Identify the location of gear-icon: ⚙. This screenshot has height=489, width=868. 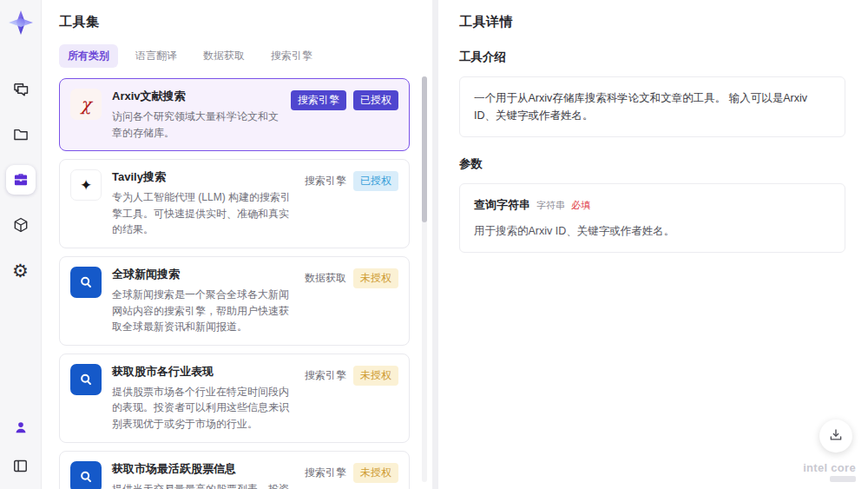
(21, 271).